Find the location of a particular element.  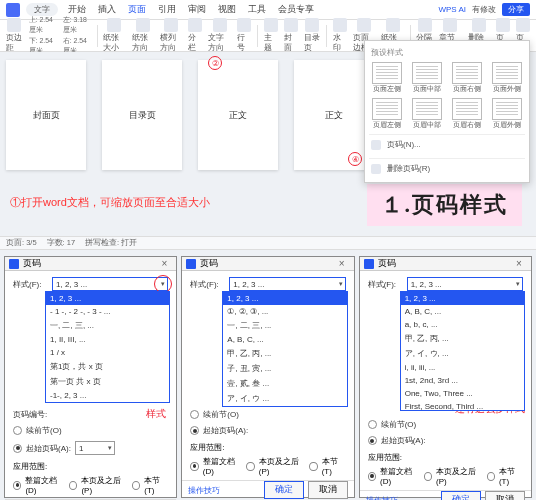

page-number-dropdown: 预设样式 页面左侧 页面中部 页面右侧 页面外侧 页眉左侧 页眉中部 页眉右侧 … is located at coordinates (447, 112).